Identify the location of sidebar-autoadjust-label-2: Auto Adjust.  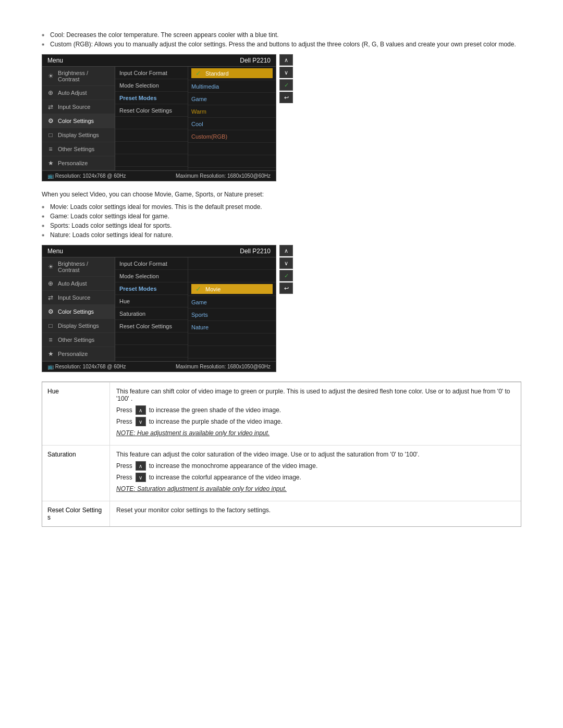
(72, 283).